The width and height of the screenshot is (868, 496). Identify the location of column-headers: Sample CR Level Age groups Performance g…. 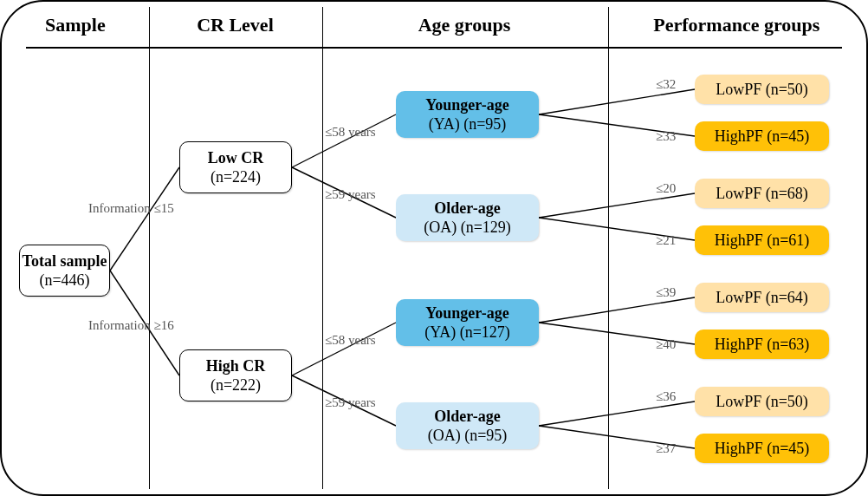
(434, 25).